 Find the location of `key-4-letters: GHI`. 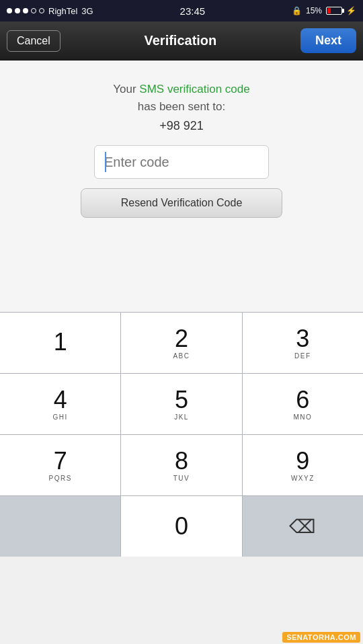

key-4-letters: GHI is located at coordinates (61, 417).